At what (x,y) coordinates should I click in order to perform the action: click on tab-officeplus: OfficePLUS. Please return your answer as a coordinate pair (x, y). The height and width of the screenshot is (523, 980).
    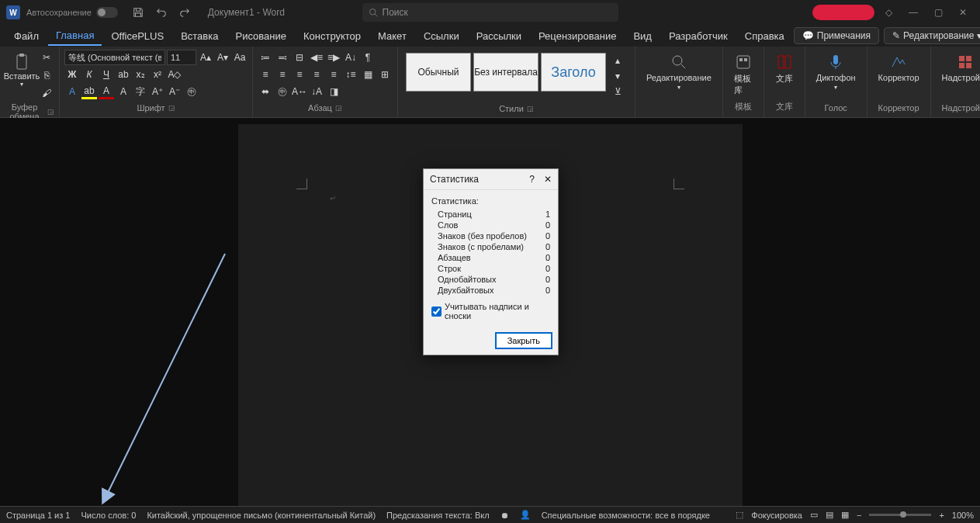
    Looking at the image, I should click on (137, 36).